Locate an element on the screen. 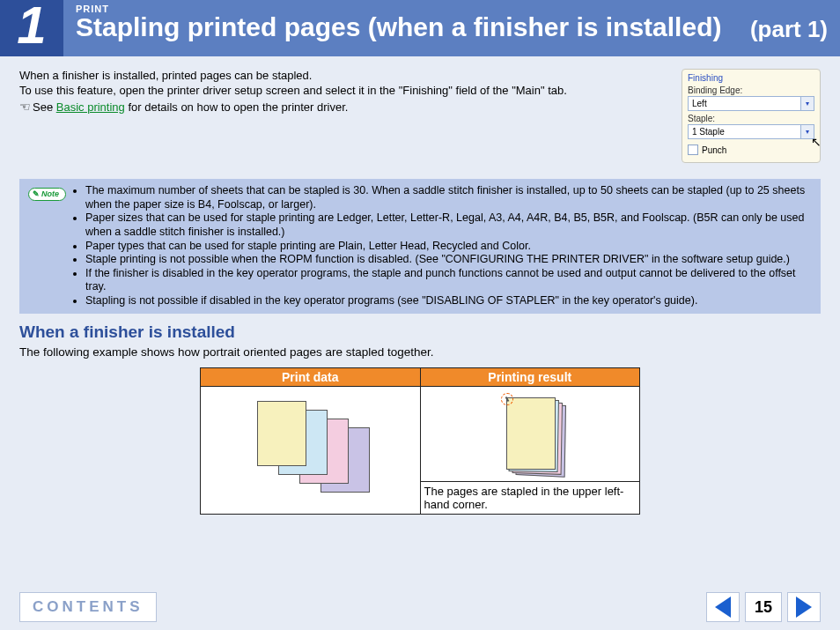 Image resolution: width=840 pixels, height=630 pixels. contents-button: CONTENTS is located at coordinates (88, 607).